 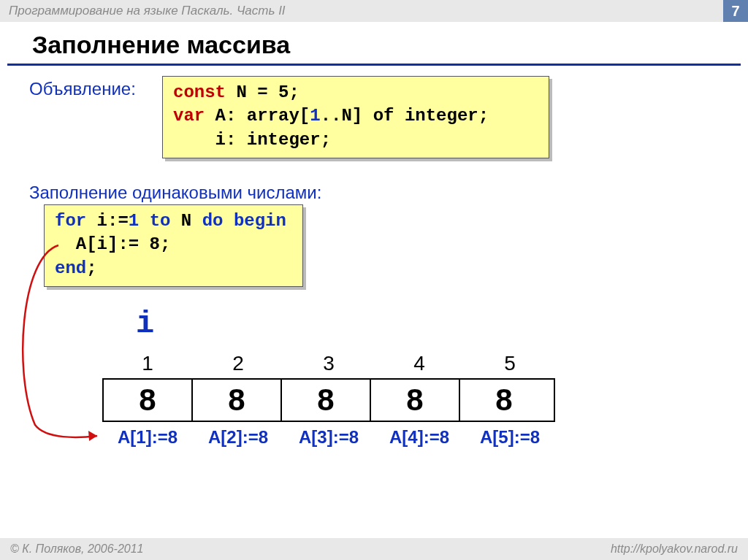 What do you see at coordinates (148, 364) in the screenshot?
I see `index-cell: 1` at bounding box center [148, 364].